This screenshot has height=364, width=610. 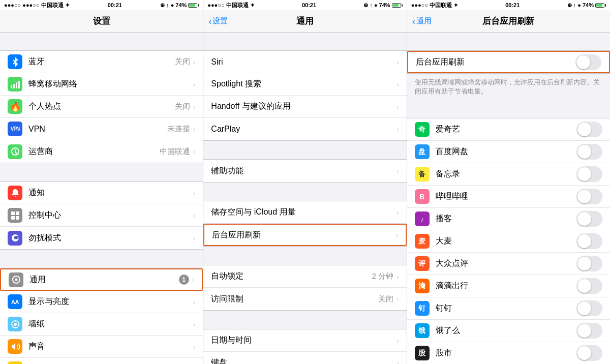 What do you see at coordinates (305, 84) in the screenshot?
I see `general-item-spotlight: Spotlight 搜索 ›` at bounding box center [305, 84].